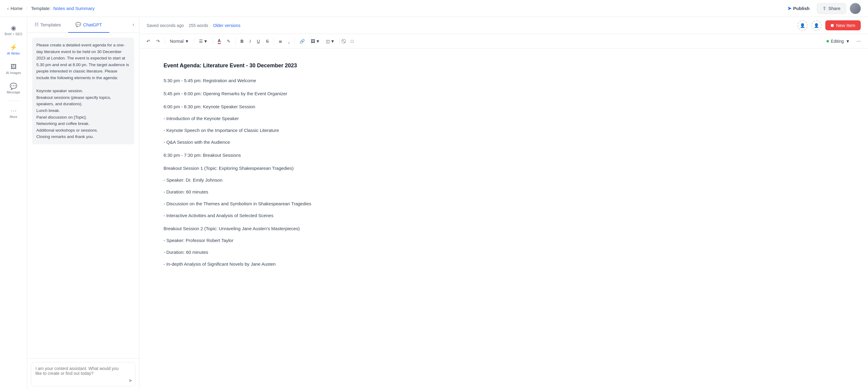 The height and width of the screenshot is (390, 868). Describe the element at coordinates (51, 25) in the screenshot. I see `tab-templates-label: Templates` at that location.